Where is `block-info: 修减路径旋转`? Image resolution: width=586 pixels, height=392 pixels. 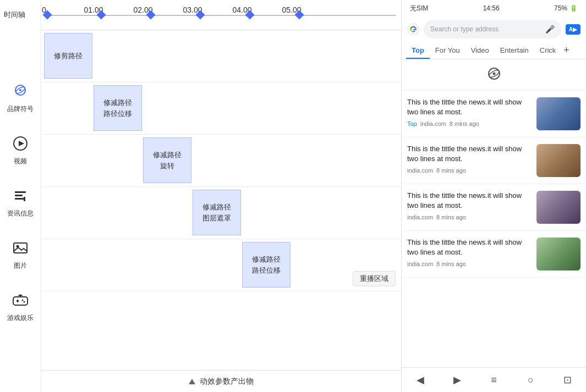
block-info: 修减路径旋转 is located at coordinates (167, 161).